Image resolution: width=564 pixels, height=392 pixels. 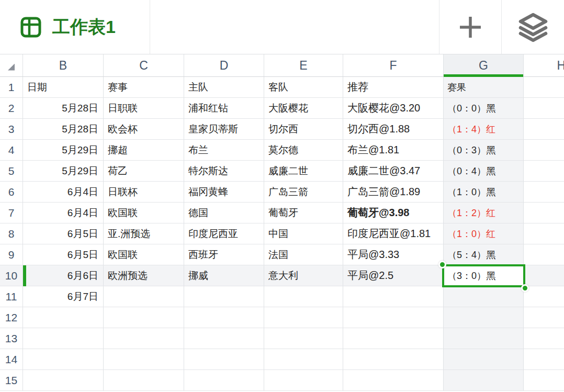 I want to click on row-header-6: 6, so click(x=12, y=192).